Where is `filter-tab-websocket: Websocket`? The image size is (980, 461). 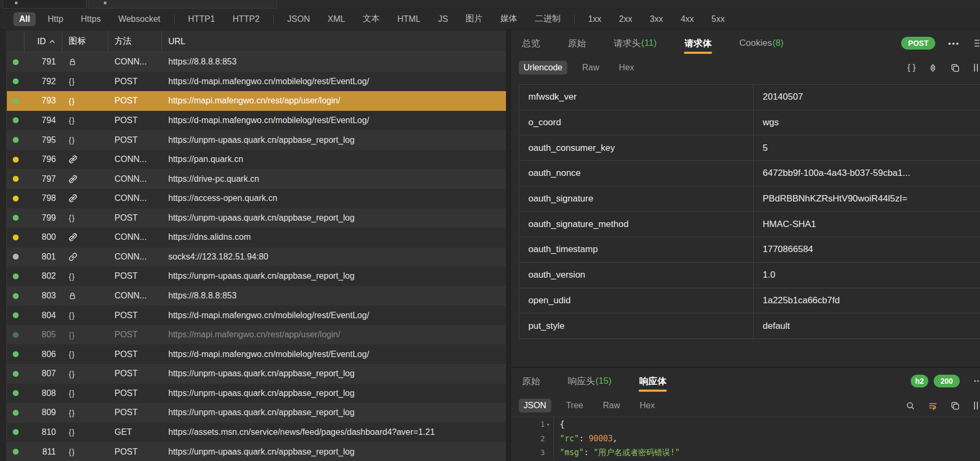 filter-tab-websocket: Websocket is located at coordinates (140, 19).